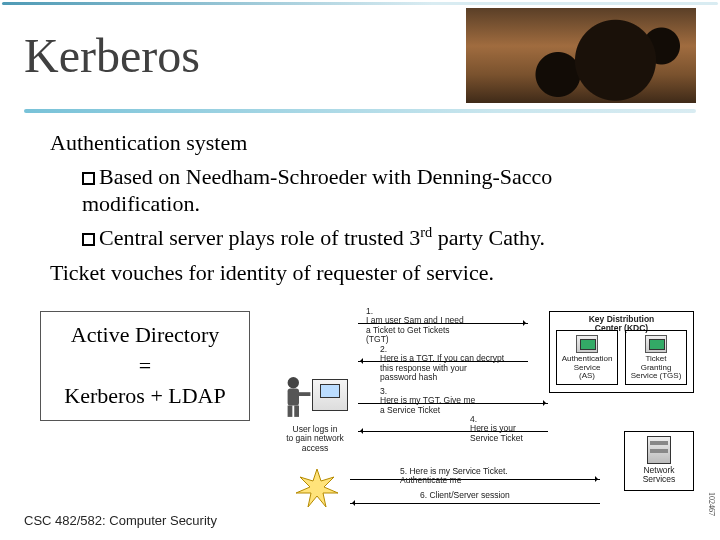  Describe the element at coordinates (330, 395) in the screenshot. I see `computer-icon` at that location.